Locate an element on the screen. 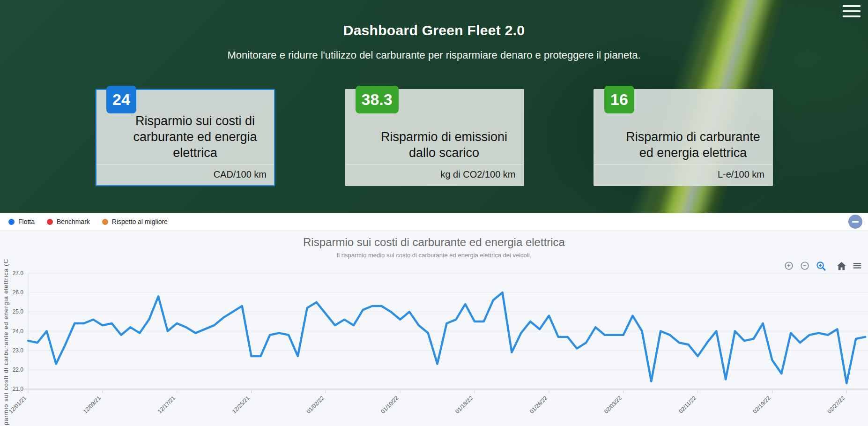  x-axis-tick-label: 12/01/21 is located at coordinates (18, 405).